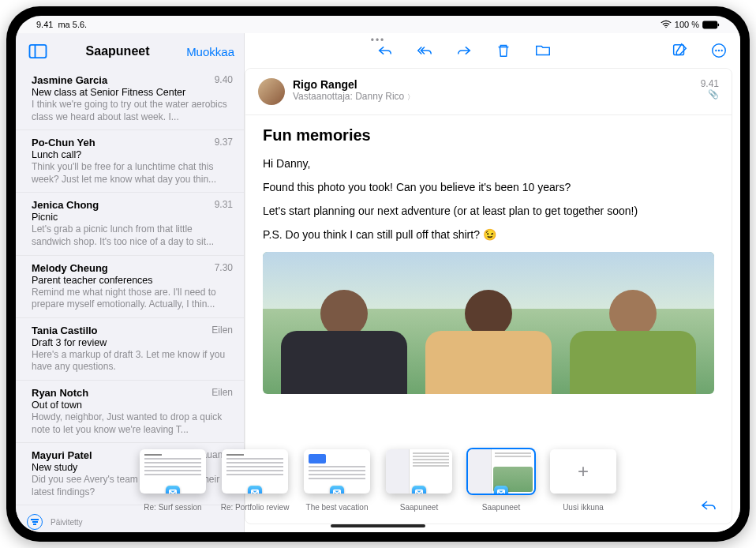 The height and width of the screenshot is (548, 756). Describe the element at coordinates (224, 268) in the screenshot. I see `time: 7.30` at that location.